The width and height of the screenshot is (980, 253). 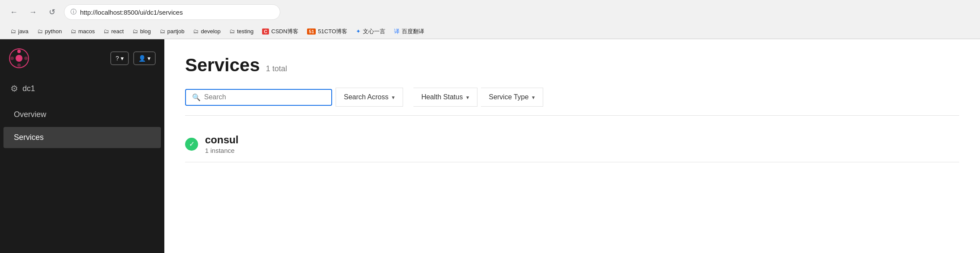 I want to click on 51cto-badge: 51, so click(x=311, y=32).